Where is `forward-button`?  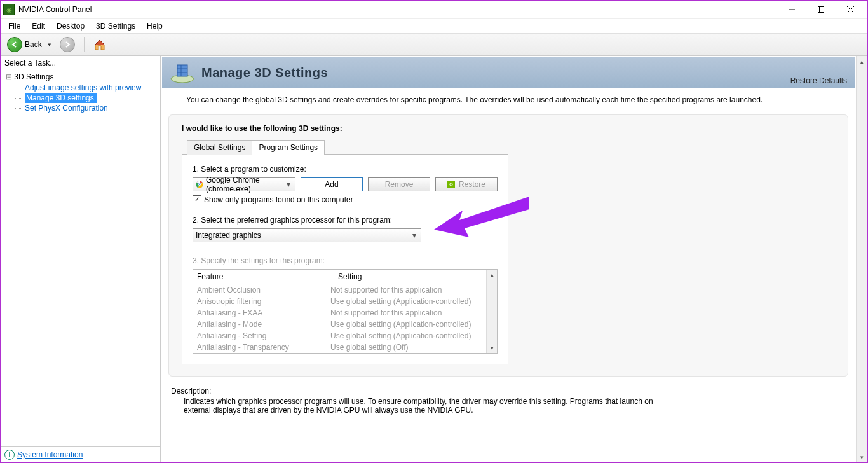
forward-button is located at coordinates (67, 45).